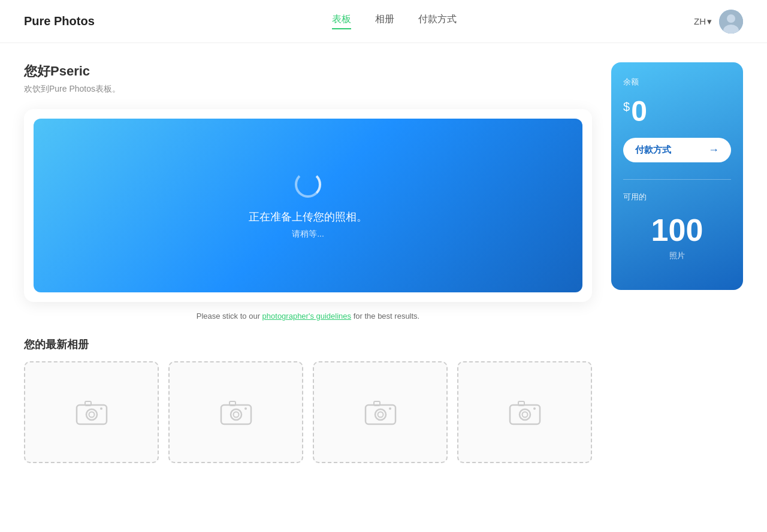 This screenshot has height=532, width=767. I want to click on balance-label: 余额, so click(677, 82).